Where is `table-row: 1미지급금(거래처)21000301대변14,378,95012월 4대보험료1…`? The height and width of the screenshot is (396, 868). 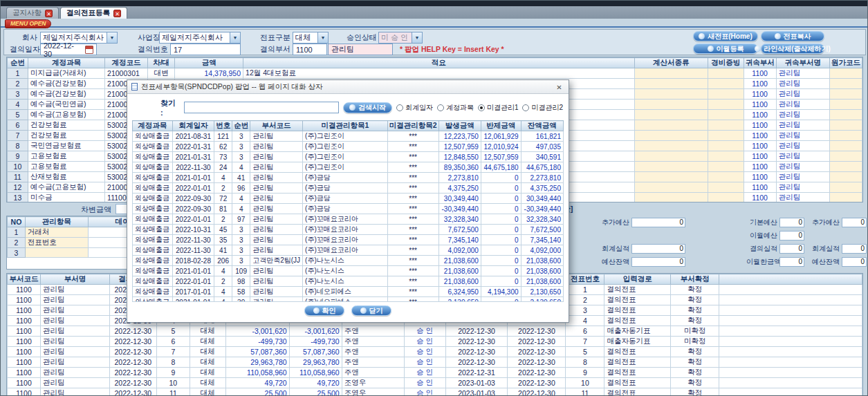 table-row: 1미지급금(거래처)21000301대변14,378,95012월 4대보험료1… is located at coordinates (435, 73).